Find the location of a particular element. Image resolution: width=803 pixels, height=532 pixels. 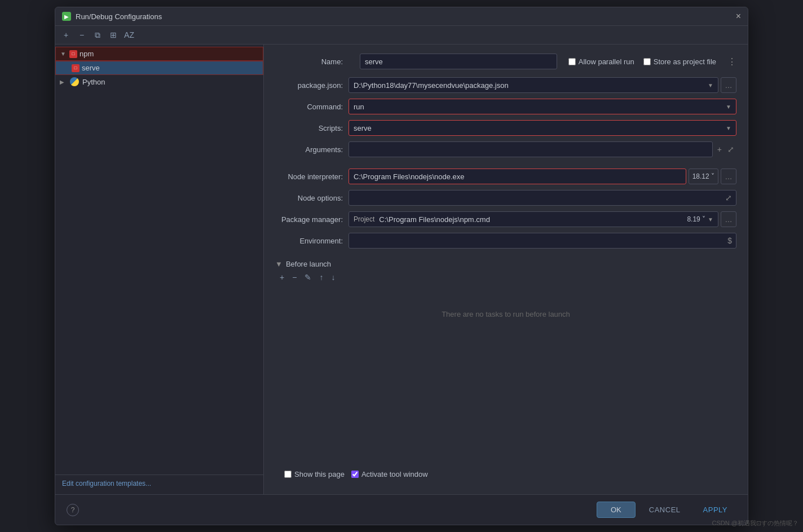

command-row: Command: run ▼ is located at coordinates (506, 107).